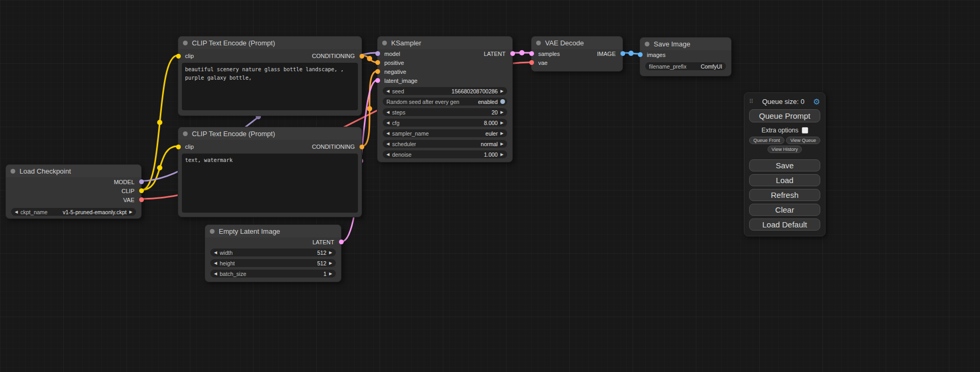 Image resolution: width=980 pixels, height=372 pixels. I want to click on node-clip-text-encode-positive: CLIP Text Encode (Prompt) clip CONDITION…, so click(270, 76).